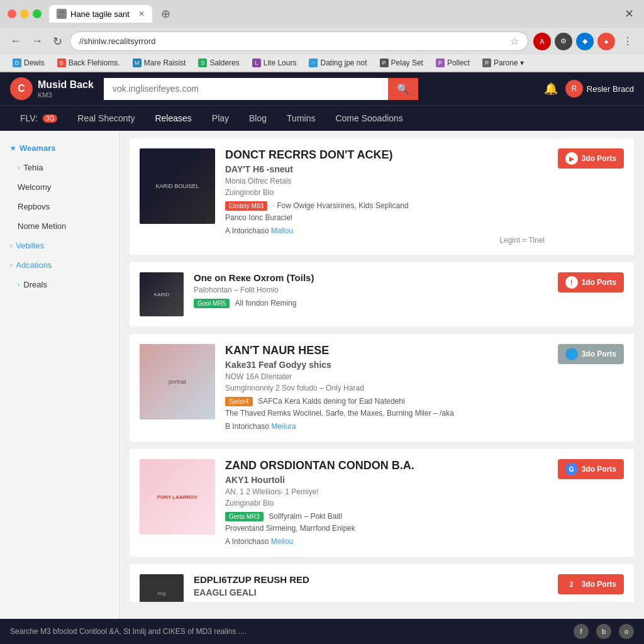 Image resolution: width=644 pixels, height=644 pixels. I want to click on release-desc3: B Intorichaso, so click(248, 426).